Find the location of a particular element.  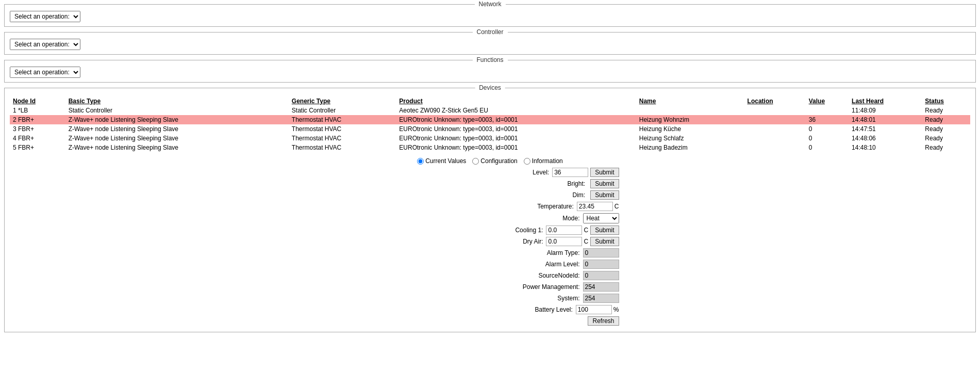

radio-information-label: Information is located at coordinates (543, 161).